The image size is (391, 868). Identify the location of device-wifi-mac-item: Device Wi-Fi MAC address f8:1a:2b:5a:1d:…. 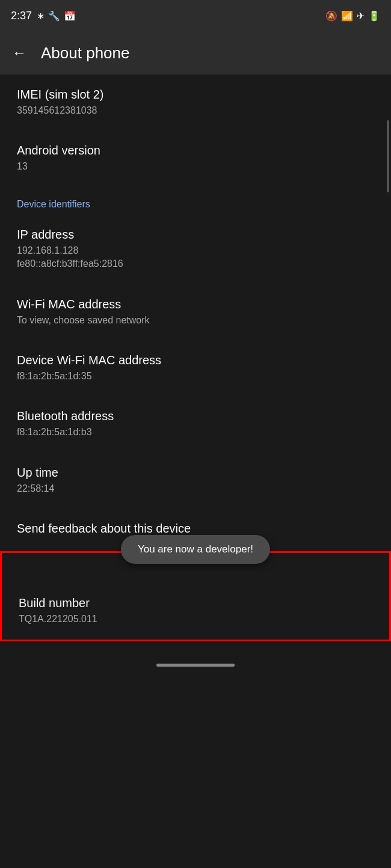
(196, 368).